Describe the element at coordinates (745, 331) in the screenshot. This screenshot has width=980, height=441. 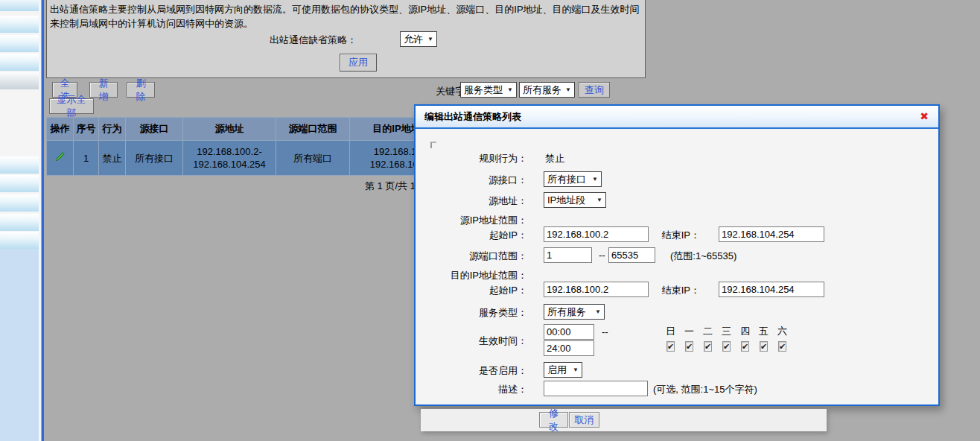
I see `day-label: 四` at that location.